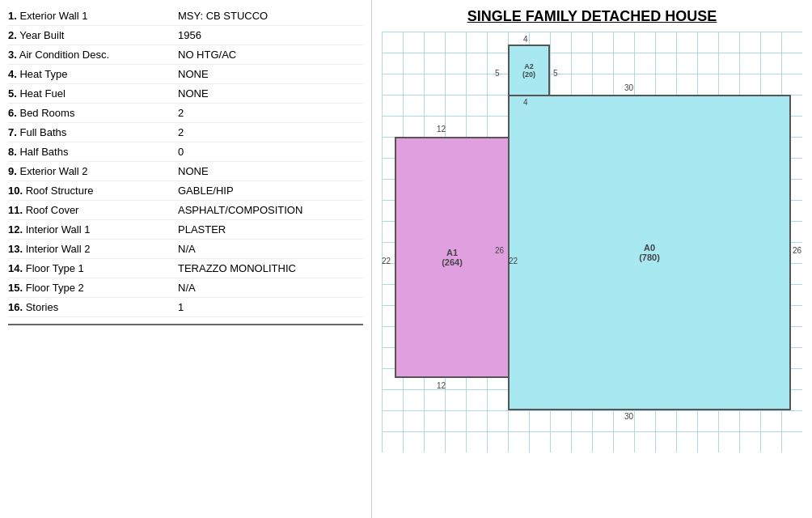 The height and width of the screenshot is (518, 812). What do you see at coordinates (207, 55) in the screenshot?
I see `property-value-3: NO HTG/AC` at bounding box center [207, 55].